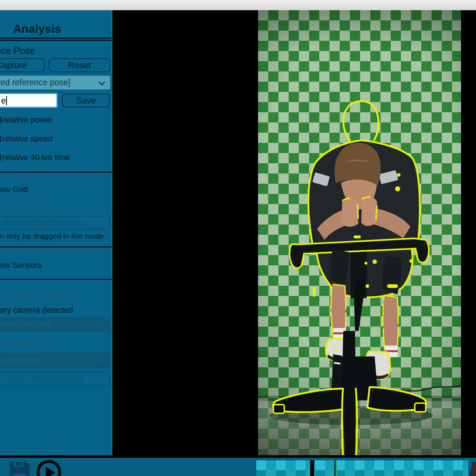 This screenshot has width=476, height=476. I want to click on saved-pose-dropdown: [no saved reference pose], so click(55, 82).